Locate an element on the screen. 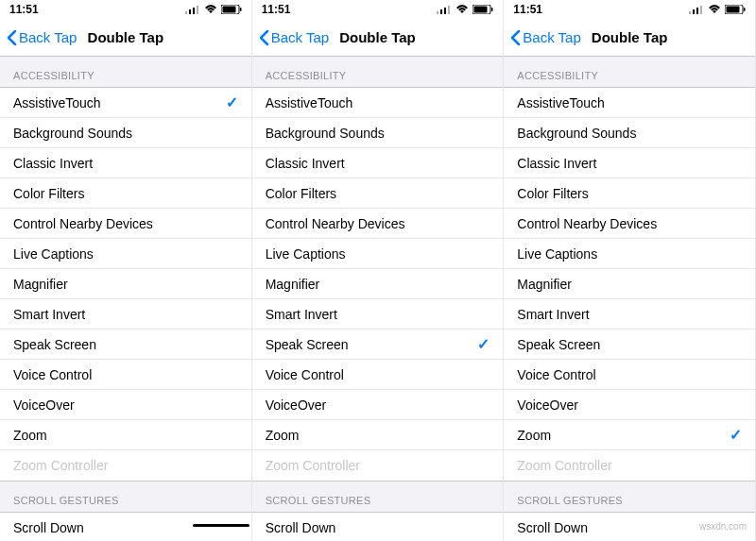 This screenshot has width=756, height=541. section-header-scroll: SCROLL GESTURES is located at coordinates (629, 497).